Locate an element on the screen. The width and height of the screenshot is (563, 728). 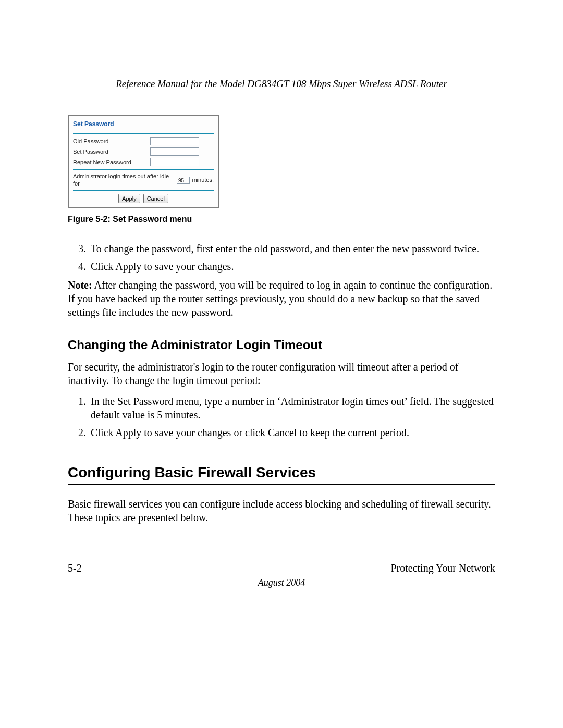
running-header: Reference Manual for the Model DG834GT 1… is located at coordinates (282, 87).